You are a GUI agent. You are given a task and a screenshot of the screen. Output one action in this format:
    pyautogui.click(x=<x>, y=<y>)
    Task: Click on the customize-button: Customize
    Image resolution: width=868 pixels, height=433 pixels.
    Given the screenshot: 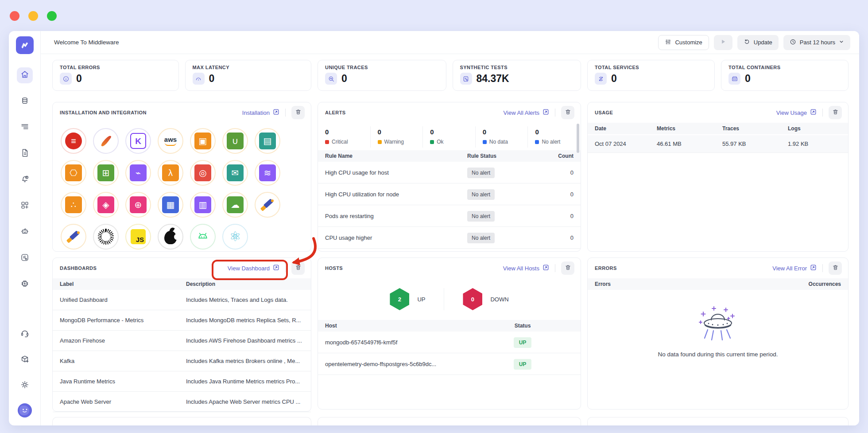 What is the action you would take?
    pyautogui.click(x=683, y=43)
    